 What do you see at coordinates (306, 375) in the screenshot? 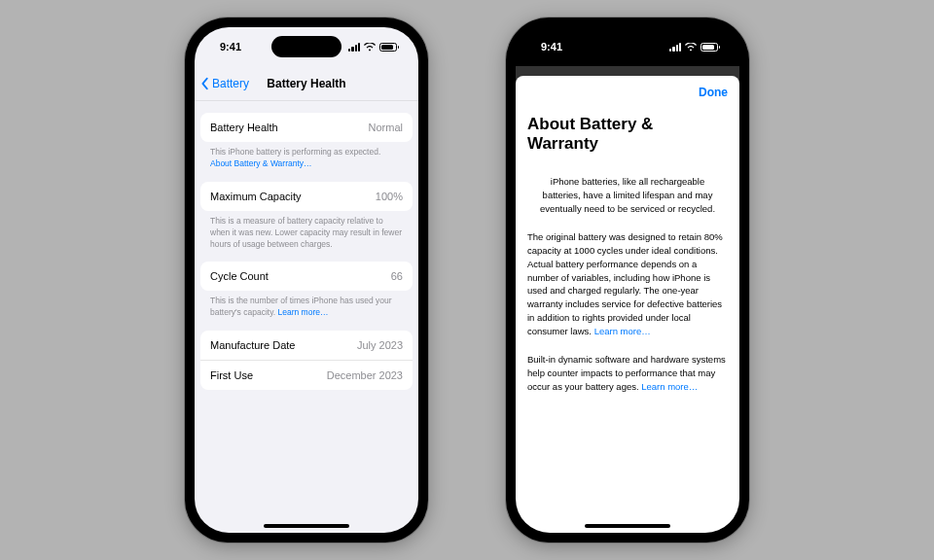
I see `row-first-use: First Use December 2023` at bounding box center [306, 375].